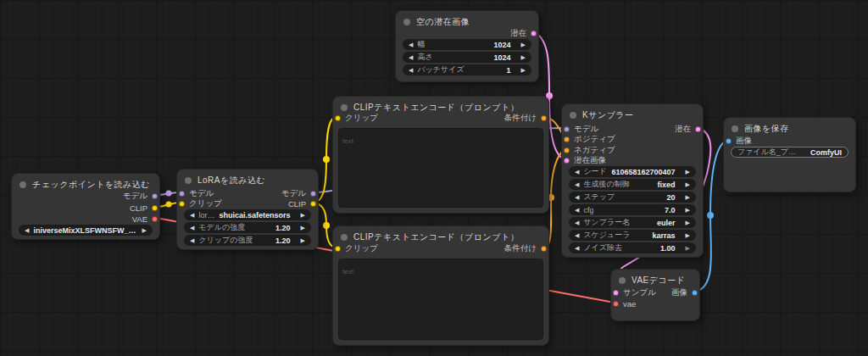 Image resolution: width=868 pixels, height=356 pixels. Describe the element at coordinates (441, 286) in the screenshot. I see `node-clip-text-encode-negative: CLIPテキストエンコード（プロンプト） クリップ 条件付け text` at that location.